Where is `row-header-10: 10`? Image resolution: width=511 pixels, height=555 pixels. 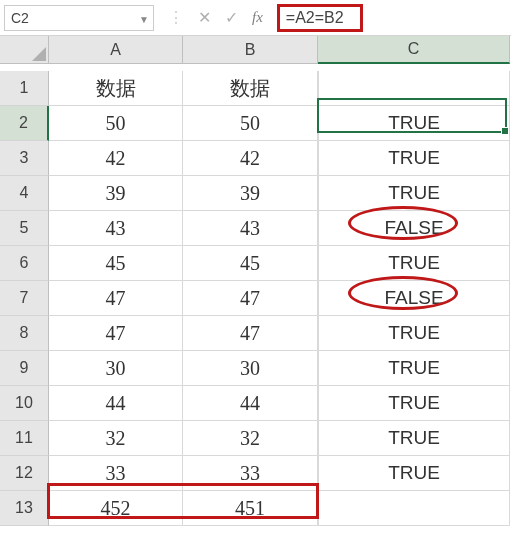
row-header-10: 10 is located at coordinates (24, 404).